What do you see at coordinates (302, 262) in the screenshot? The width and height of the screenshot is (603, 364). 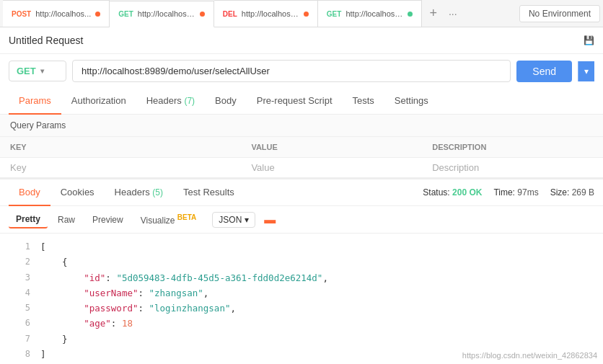 I see `json-line-2: 2 {` at bounding box center [302, 262].